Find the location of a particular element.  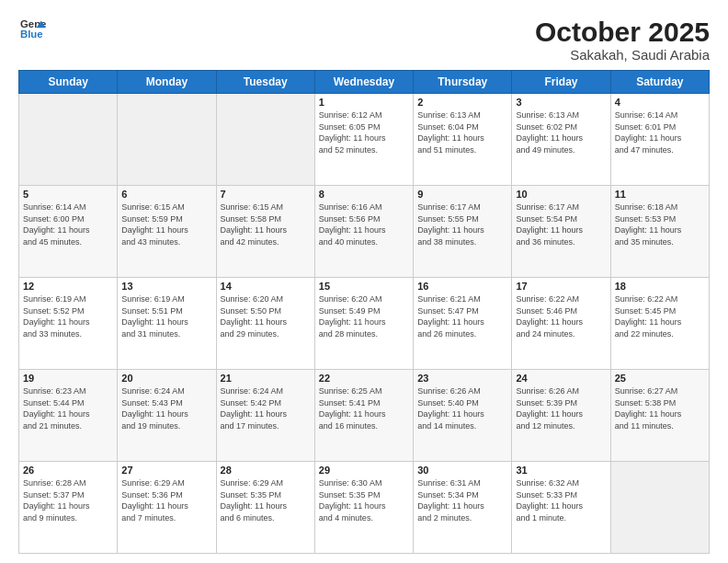

cell-date-number: 9 is located at coordinates (462, 194).